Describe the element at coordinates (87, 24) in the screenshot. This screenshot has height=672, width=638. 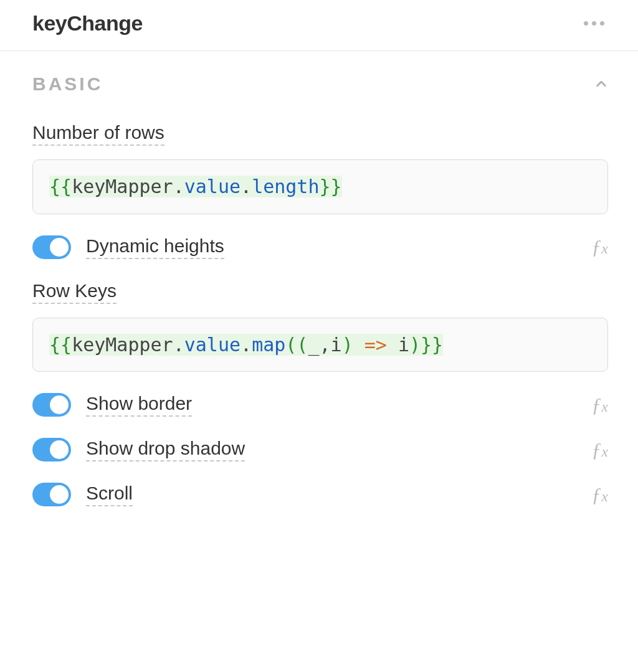
I see `pane-title: keyChange` at that location.